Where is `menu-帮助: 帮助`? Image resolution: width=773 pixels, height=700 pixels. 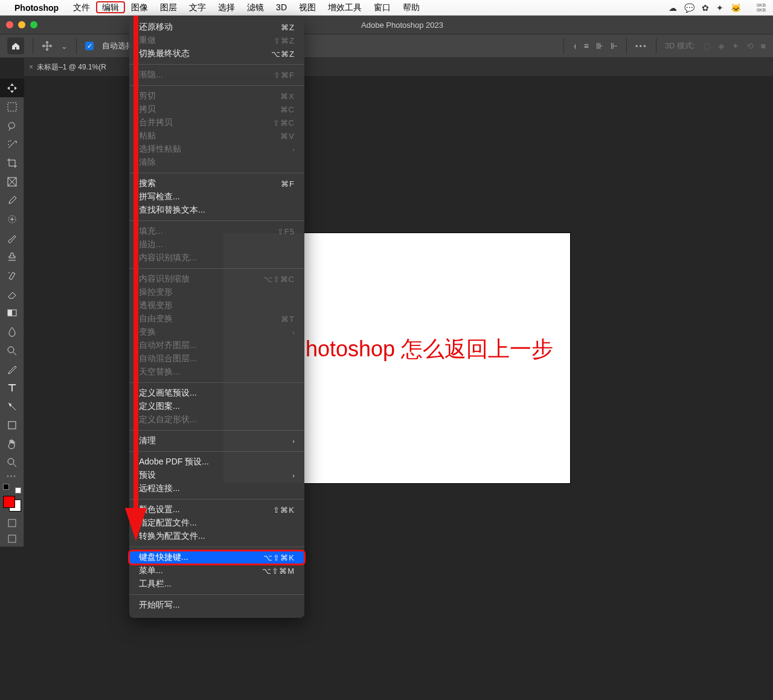
menu-帮助: 帮助 is located at coordinates (411, 7).